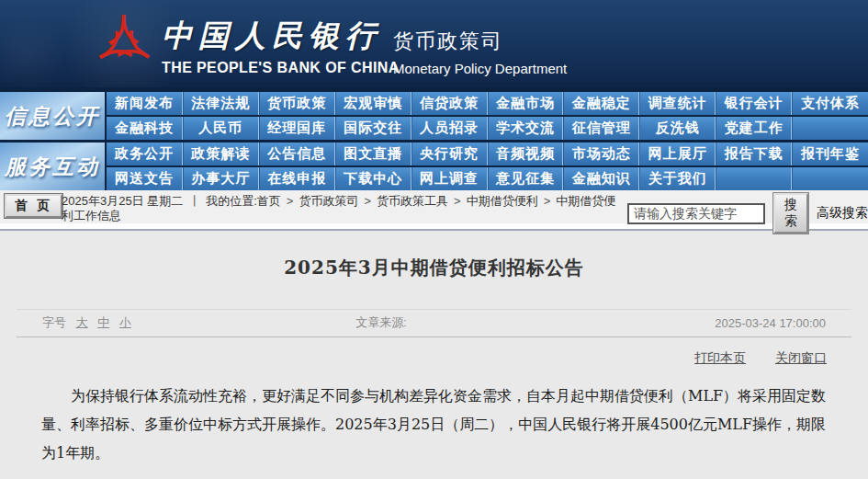 This screenshot has height=479, width=868. I want to click on breadcrumb-location: 我的位置:首页, so click(243, 200).